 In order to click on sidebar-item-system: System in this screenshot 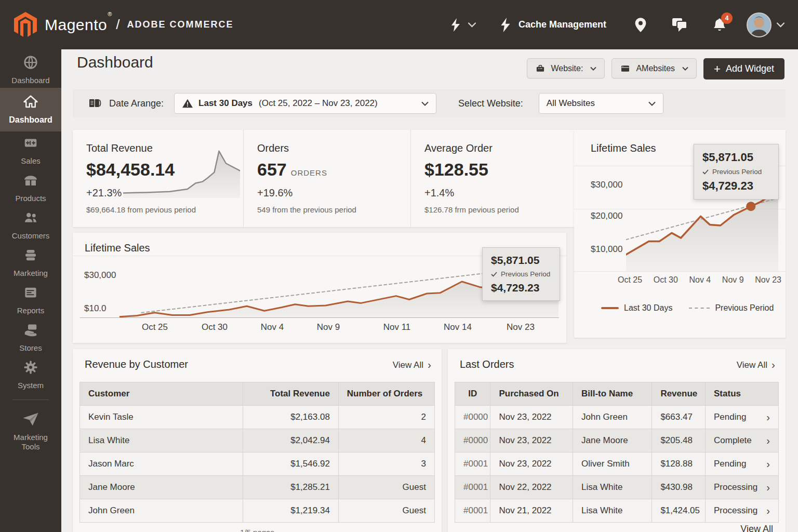, I will do `click(31, 375)`.